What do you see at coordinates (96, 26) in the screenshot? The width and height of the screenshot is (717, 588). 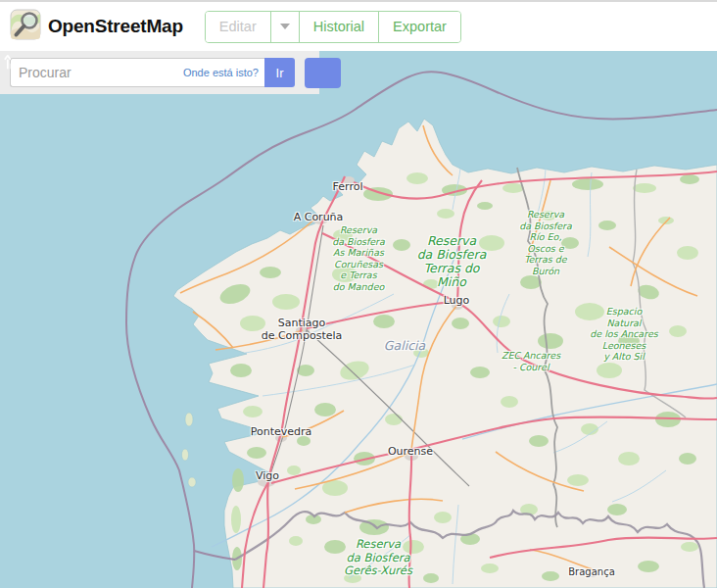 I see `brand: OpenStreetMap` at bounding box center [96, 26].